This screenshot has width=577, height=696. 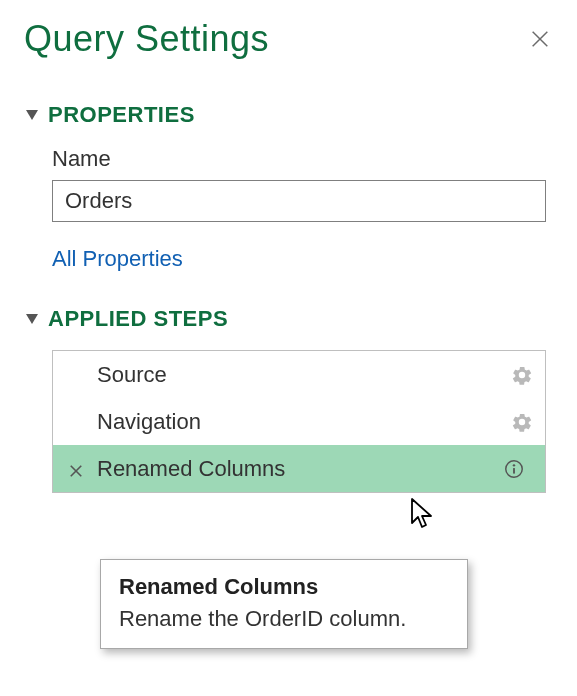 I want to click on panel-title: Query Settings, so click(x=146, y=39).